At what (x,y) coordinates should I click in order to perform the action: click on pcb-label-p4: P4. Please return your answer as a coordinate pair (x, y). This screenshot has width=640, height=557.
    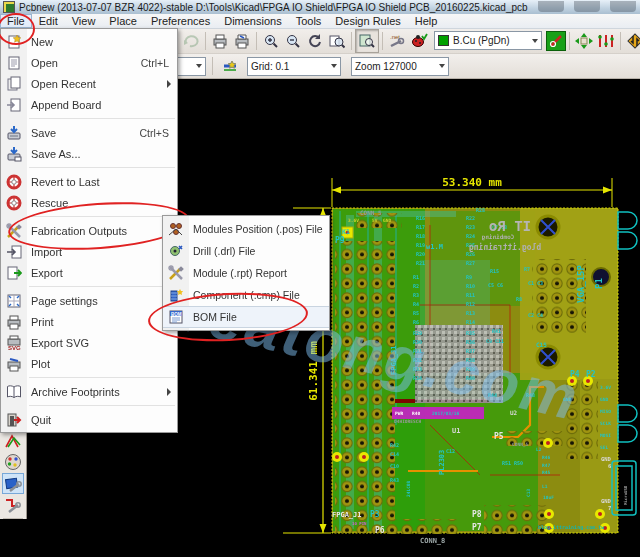
    Looking at the image, I should click on (575, 374).